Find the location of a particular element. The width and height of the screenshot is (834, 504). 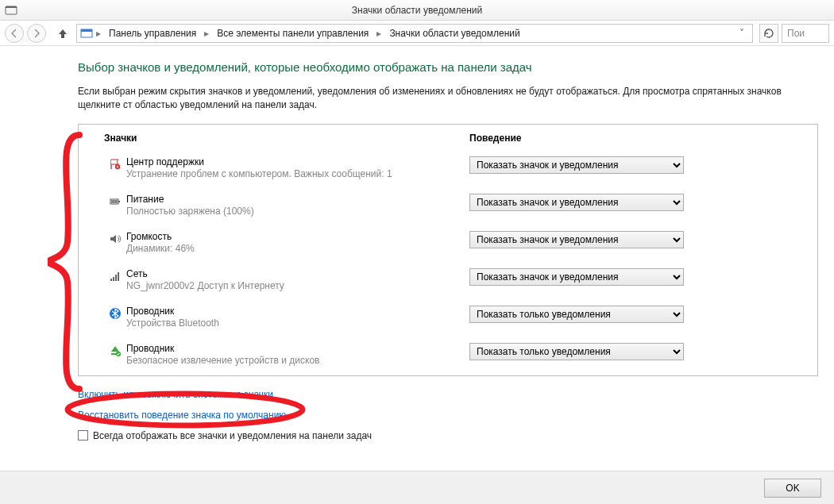

row-text: ПитаниеПолностью заряжена (100%) is located at coordinates (298, 205).